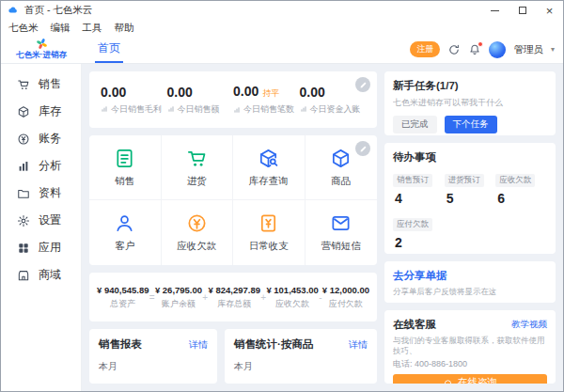 The height and width of the screenshot is (392, 564). Describe the element at coordinates (199, 109) in the screenshot. I see `stat-label: 今日销售额` at that location.